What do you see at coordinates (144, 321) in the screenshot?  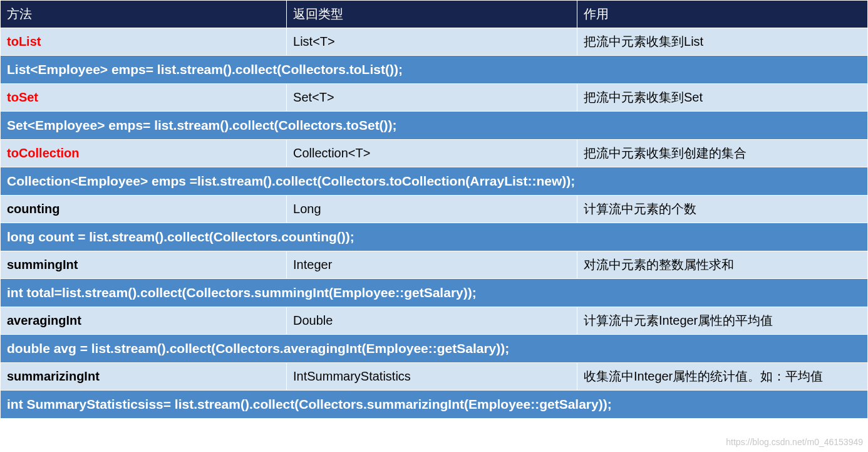 I see `method-name: averagingInt` at bounding box center [144, 321].